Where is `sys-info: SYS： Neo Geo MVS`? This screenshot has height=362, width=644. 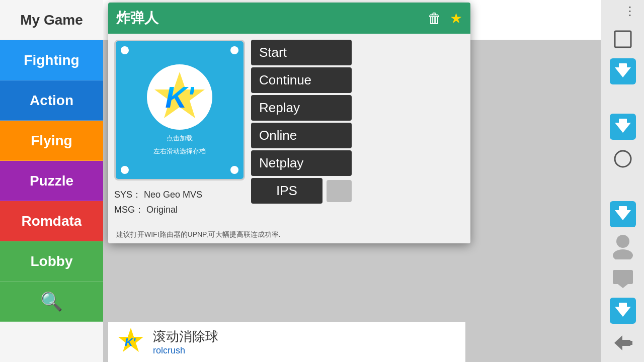
sys-info: SYS： Neo Geo MVS is located at coordinates (180, 195).